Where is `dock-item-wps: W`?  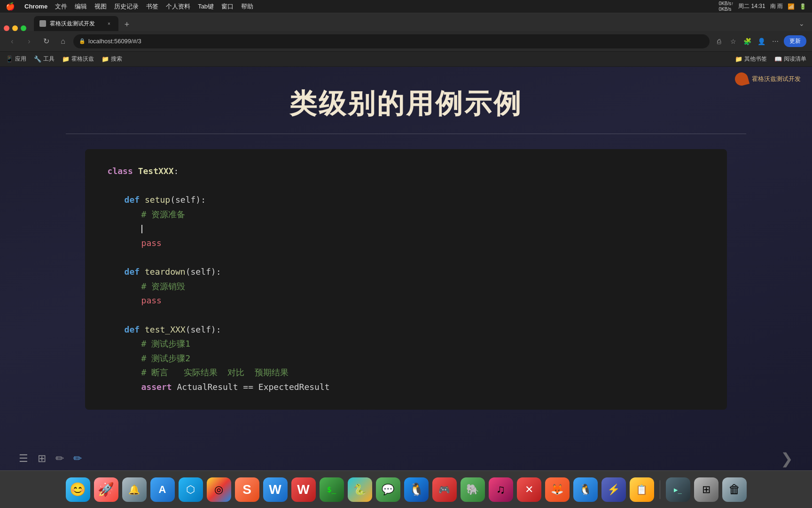
dock-item-wps: W is located at coordinates (304, 490).